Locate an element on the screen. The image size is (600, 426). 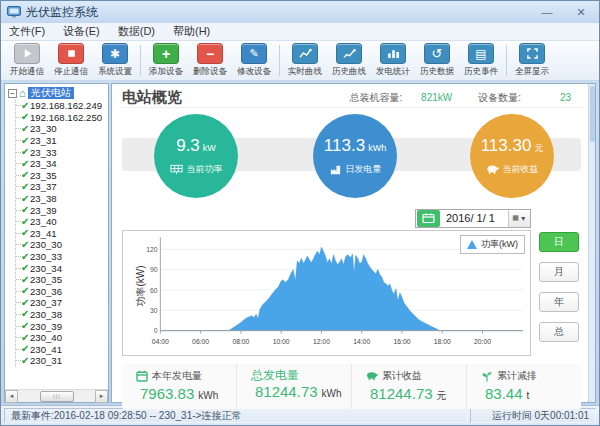
stat-累计收益: 累计收益81244.73元 is located at coordinates (408, 386).